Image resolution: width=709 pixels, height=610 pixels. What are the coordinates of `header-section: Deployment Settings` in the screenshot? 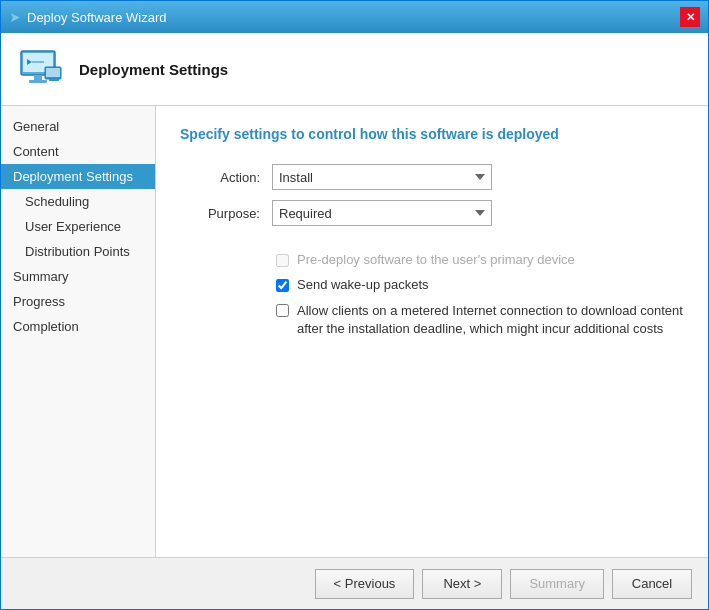 It's located at (354, 70).